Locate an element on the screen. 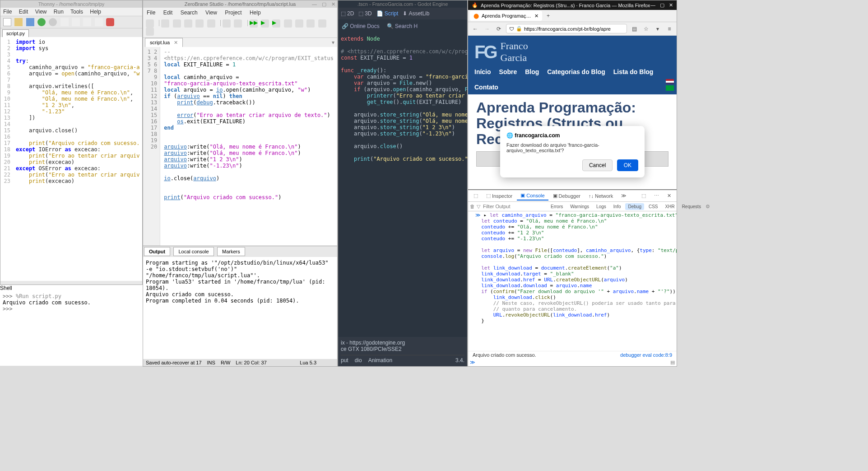 This screenshot has width=868, height=471. shell-prompt2: >>> is located at coordinates (71, 309).